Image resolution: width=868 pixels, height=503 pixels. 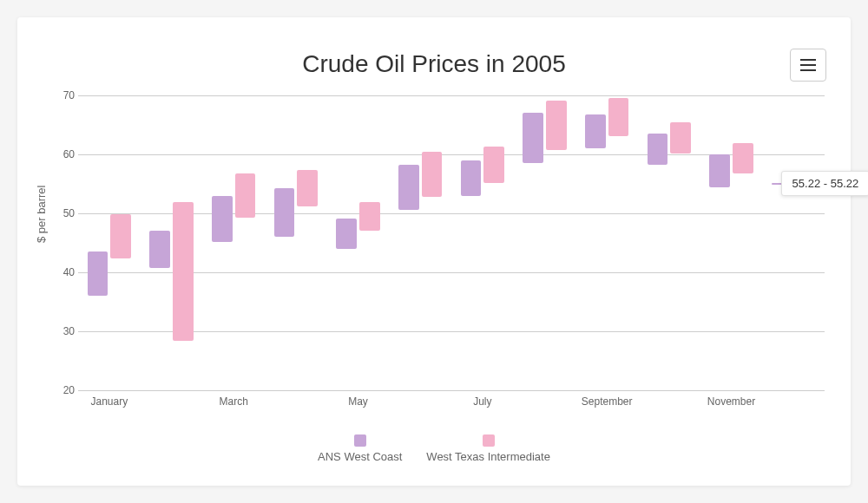 I want to click on y-tick-label: 70, so click(x=64, y=95).